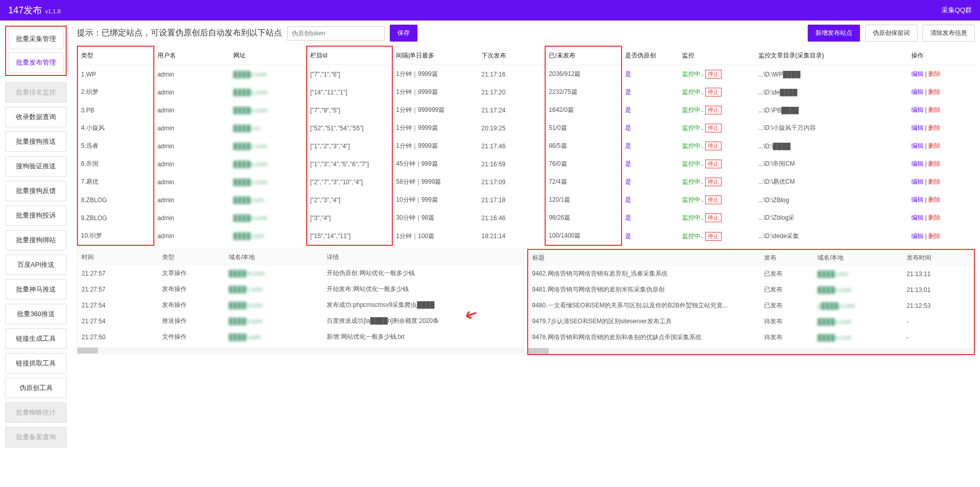  Describe the element at coordinates (36, 39) in the screenshot. I see `sidebar-collect-mgmt: 批量采集管理` at that location.